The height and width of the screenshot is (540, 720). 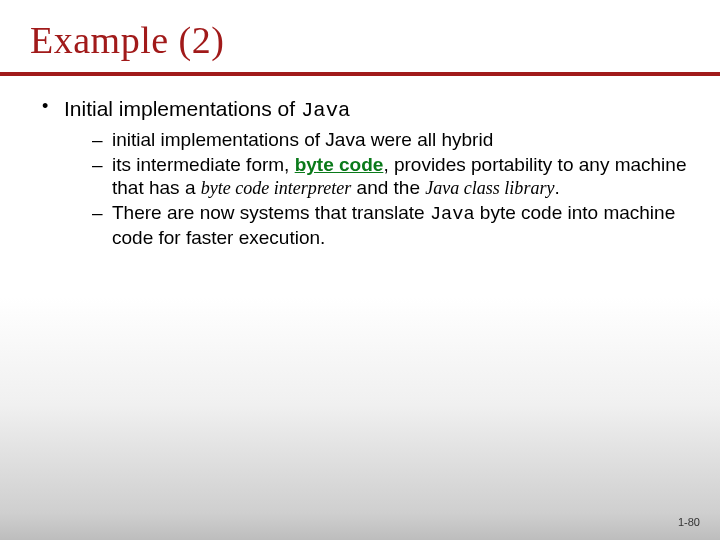 I want to click on sub-bullet-text: initial implementations of Java were all…, so click(x=302, y=140).